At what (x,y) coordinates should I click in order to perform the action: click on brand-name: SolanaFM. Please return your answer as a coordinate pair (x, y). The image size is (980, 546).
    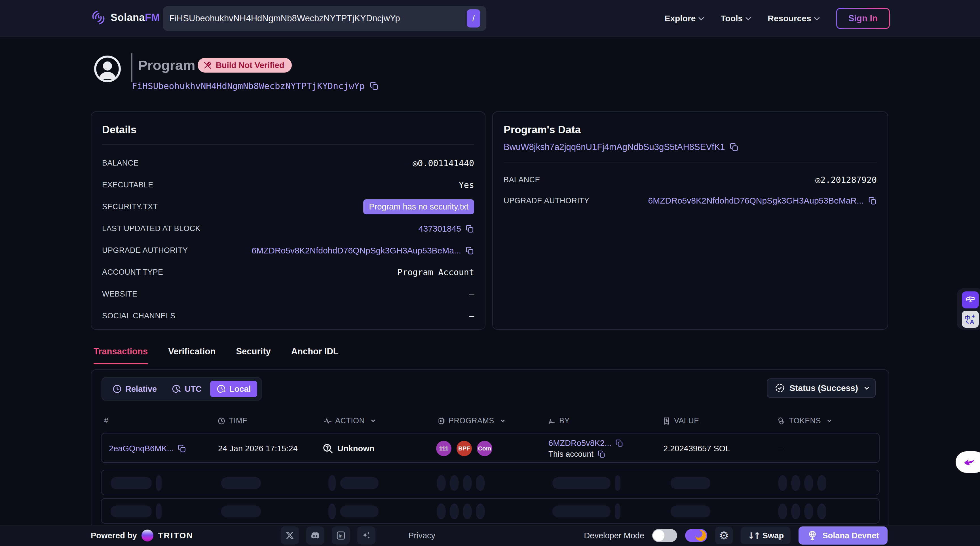
    Looking at the image, I should click on (135, 17).